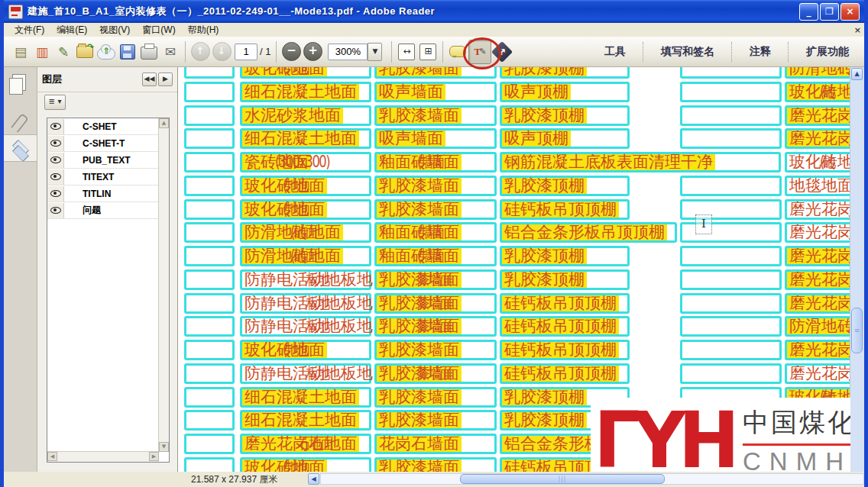 The image size is (868, 487). What do you see at coordinates (592, 479) in the screenshot?
I see `horizontal-scrollbar` at bounding box center [592, 479].